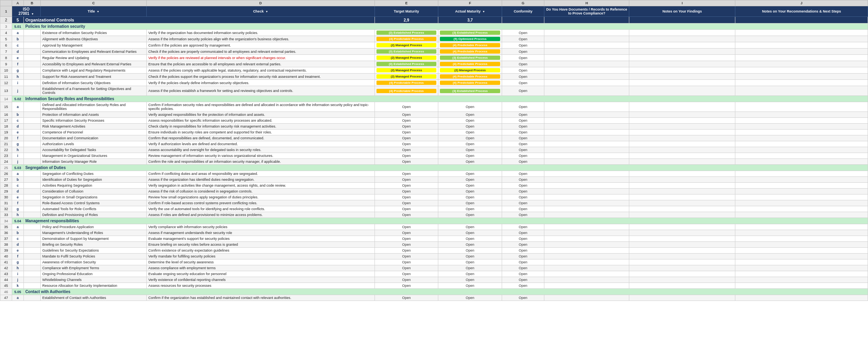  I want to click on iso-header: ISO27001 ▼, so click(26, 12).